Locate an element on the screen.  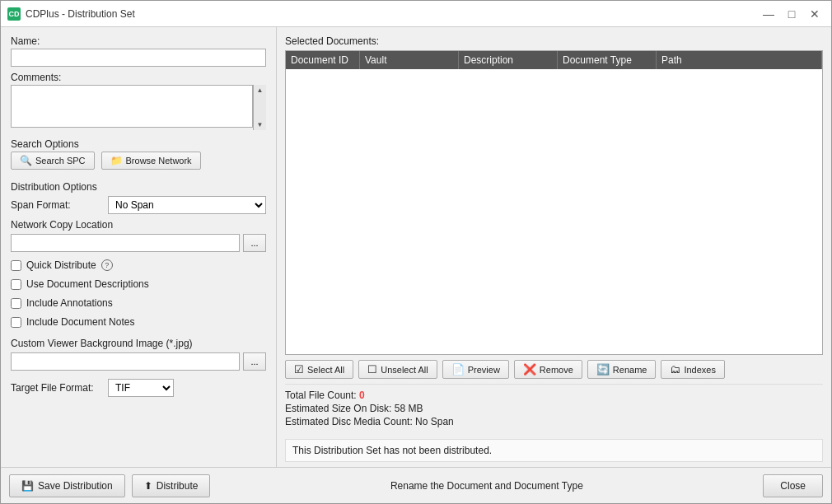
span-format-label: Span Format: is located at coordinates (56, 205).